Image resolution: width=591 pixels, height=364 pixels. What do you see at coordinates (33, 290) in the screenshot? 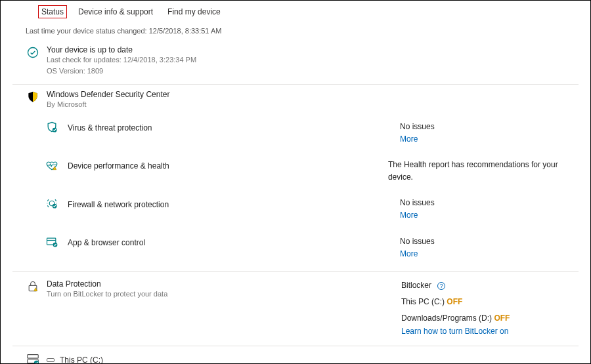
I see `lock-warning-icon` at bounding box center [33, 290].